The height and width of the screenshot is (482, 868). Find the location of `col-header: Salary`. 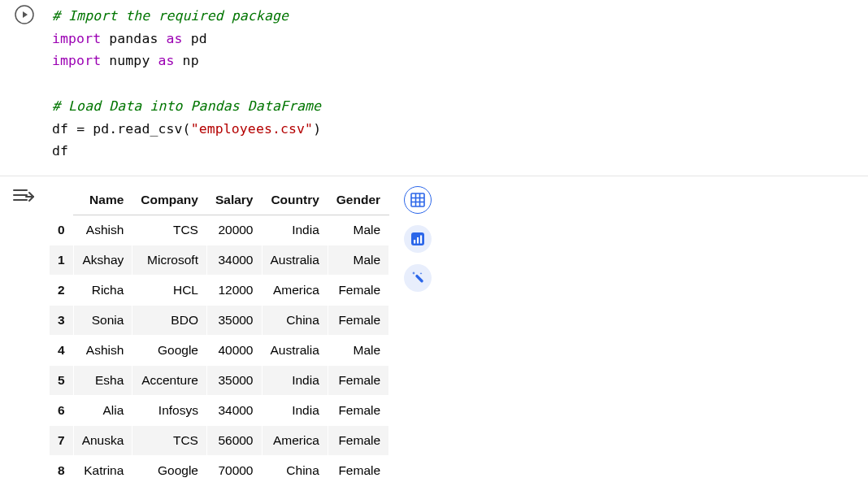

col-header: Salary is located at coordinates (234, 200).